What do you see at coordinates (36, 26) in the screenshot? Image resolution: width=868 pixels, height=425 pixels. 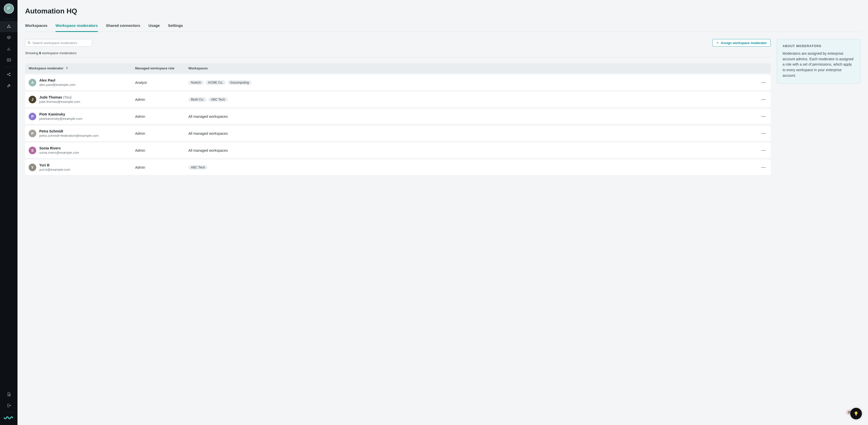 I see `tab-workspaces: Workspaces` at bounding box center [36, 26].